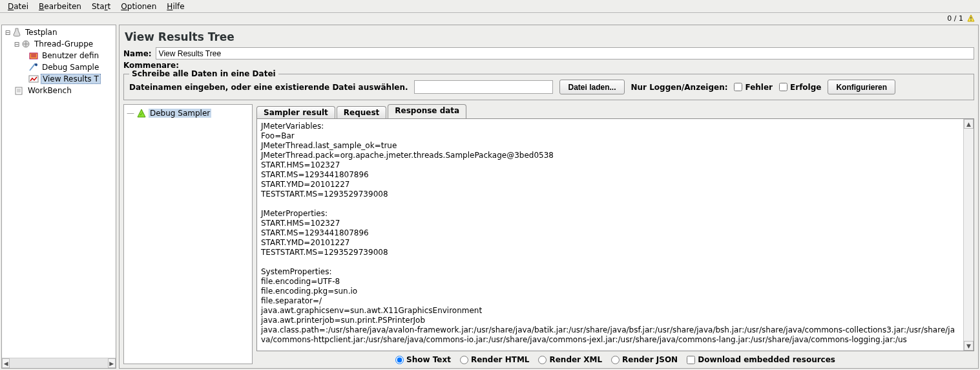  Describe the element at coordinates (70, 67) in the screenshot. I see `tree-label: Debug Sample` at that location.